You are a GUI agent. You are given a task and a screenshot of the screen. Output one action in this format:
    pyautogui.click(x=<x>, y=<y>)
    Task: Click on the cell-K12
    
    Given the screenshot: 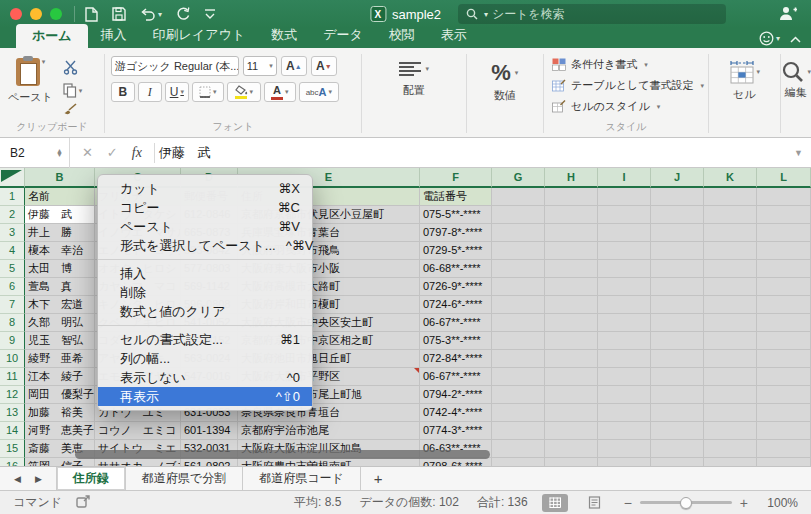 What is the action you would take?
    pyautogui.click(x=730, y=395)
    